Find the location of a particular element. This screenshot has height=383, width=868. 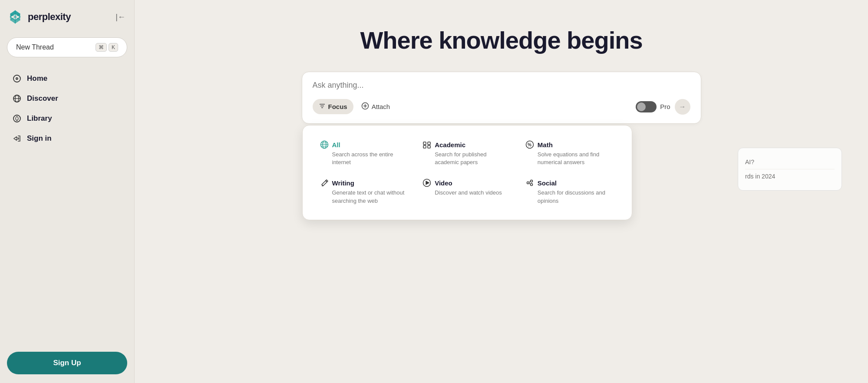

new-thread-label: New Thread is located at coordinates (35, 47).